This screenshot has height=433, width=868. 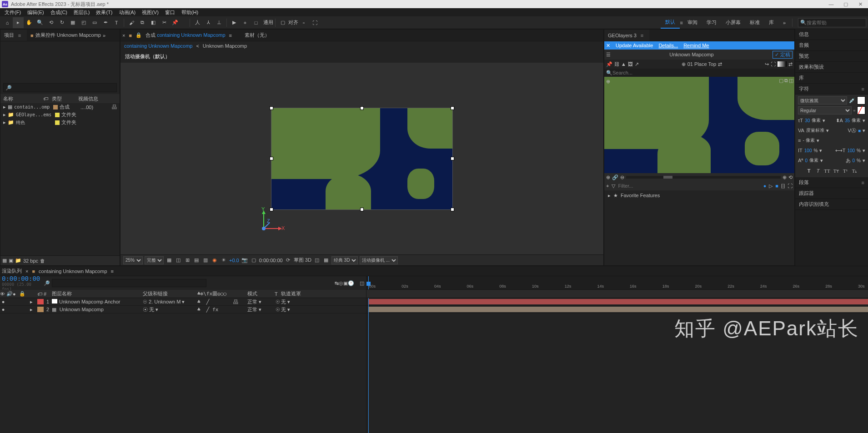 What do you see at coordinates (183, 310) in the screenshot?
I see `timeline-layer: ● ▸ 2 ▦ Unknown Mapcomp ☉ 无 ▾ ♣ ╱ fx 正常 …` at bounding box center [183, 310].